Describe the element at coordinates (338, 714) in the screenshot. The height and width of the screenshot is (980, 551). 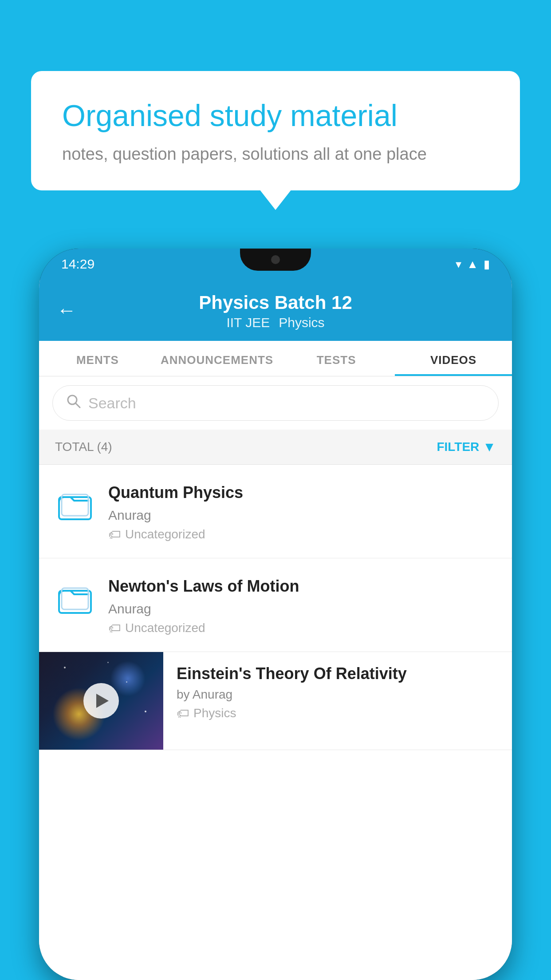
I see `video-tag: 🏷 Physics` at that location.